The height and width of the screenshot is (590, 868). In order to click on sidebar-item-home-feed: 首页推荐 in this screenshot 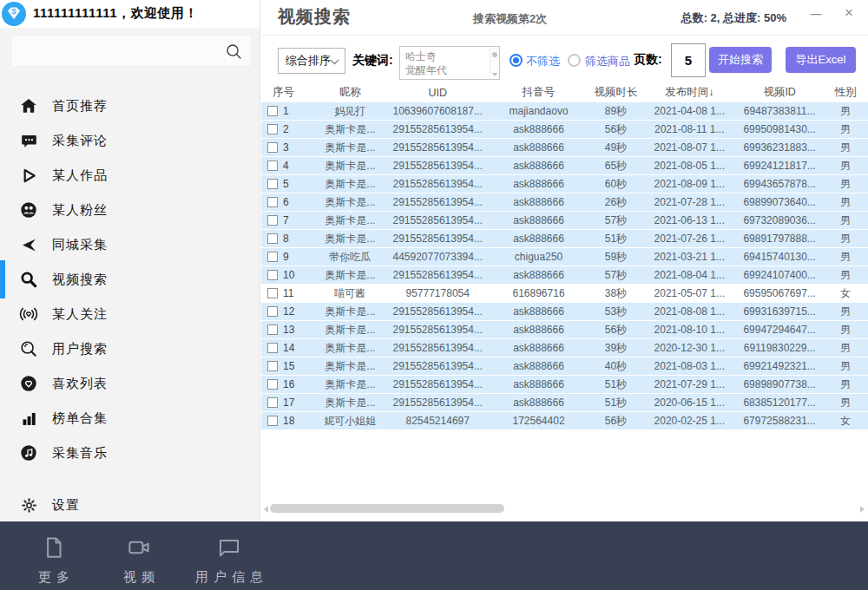, I will do `click(130, 106)`.